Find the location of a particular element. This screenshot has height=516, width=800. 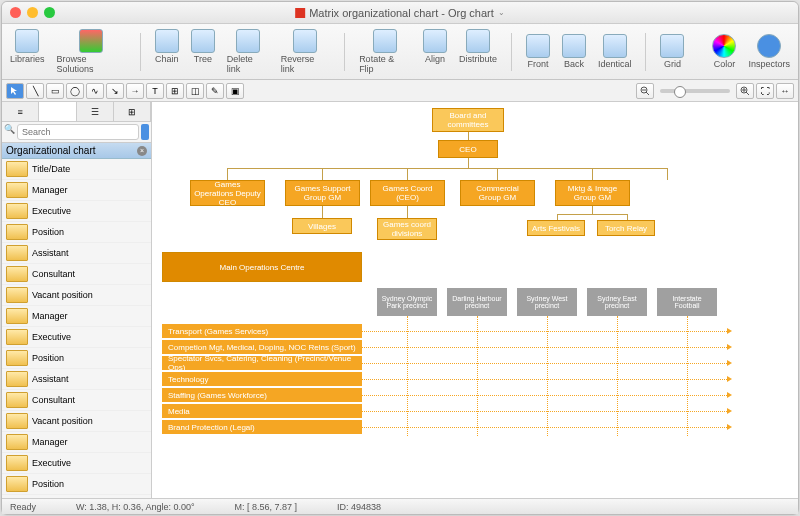

text-tool: T is located at coordinates (155, 91).